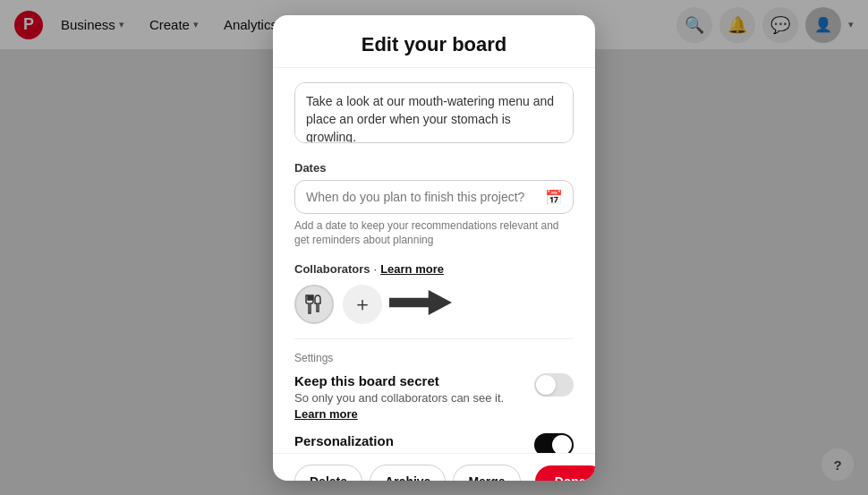 This screenshot has height=495, width=868. I want to click on arrow-annotation, so click(421, 303).